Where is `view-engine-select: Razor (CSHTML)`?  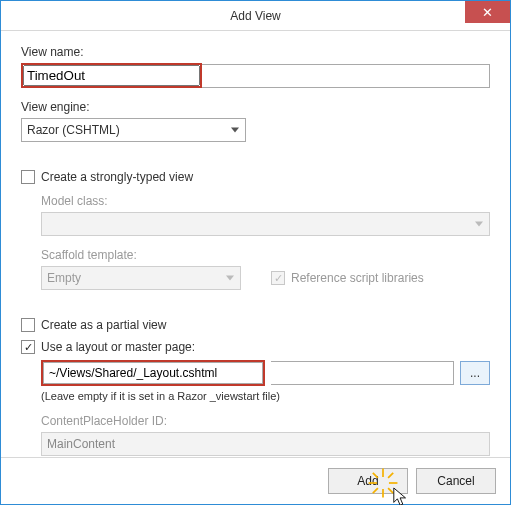
view-engine-select: Razor (CSHTML) is located at coordinates (134, 130).